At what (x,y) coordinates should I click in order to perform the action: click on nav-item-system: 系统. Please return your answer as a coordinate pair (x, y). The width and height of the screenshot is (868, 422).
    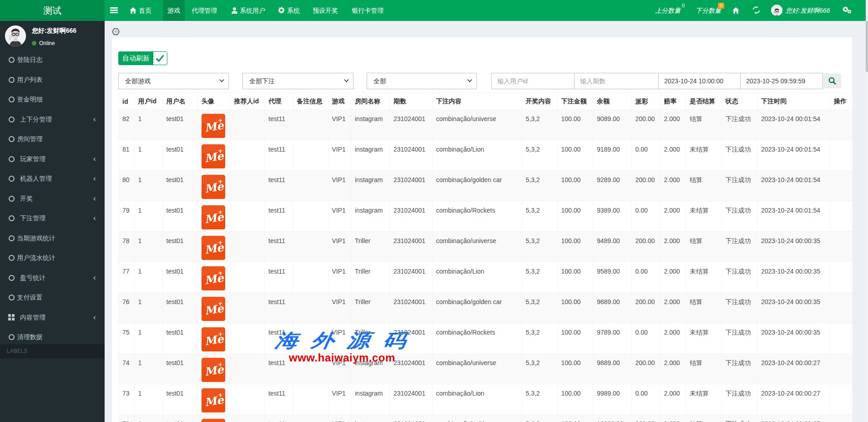
    Looking at the image, I should click on (289, 10).